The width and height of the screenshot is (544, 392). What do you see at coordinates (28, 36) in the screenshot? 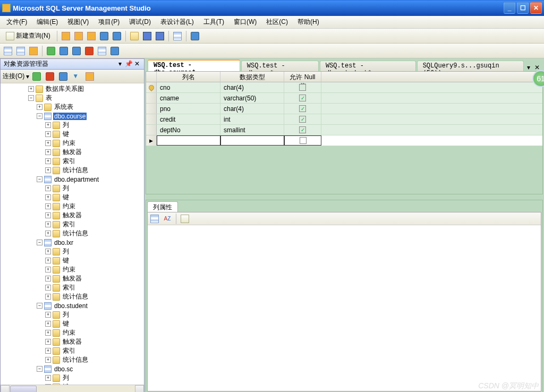
I see `new-query-button: 新建查询(N)` at bounding box center [28, 36].